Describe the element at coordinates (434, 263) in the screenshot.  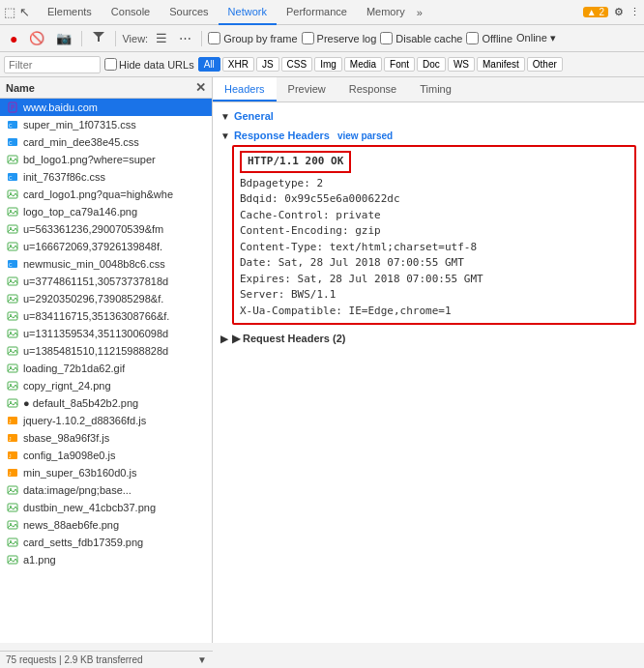
I see `header-line: Date: Sat, 28 Jul 2018 07:00:55 GMT` at that location.